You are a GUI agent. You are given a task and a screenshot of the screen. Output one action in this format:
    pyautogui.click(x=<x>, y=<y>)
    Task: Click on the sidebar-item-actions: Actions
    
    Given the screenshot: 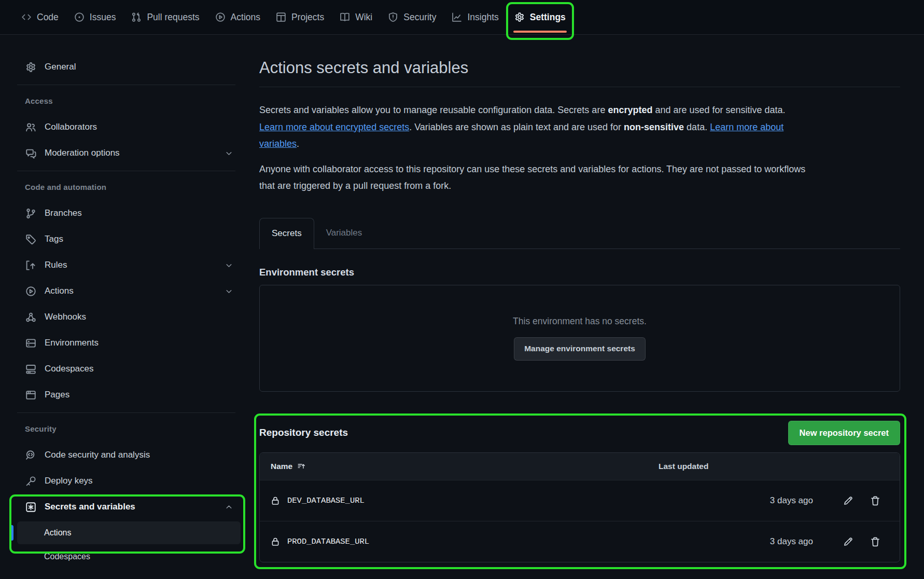 What is the action you would take?
    pyautogui.click(x=129, y=291)
    